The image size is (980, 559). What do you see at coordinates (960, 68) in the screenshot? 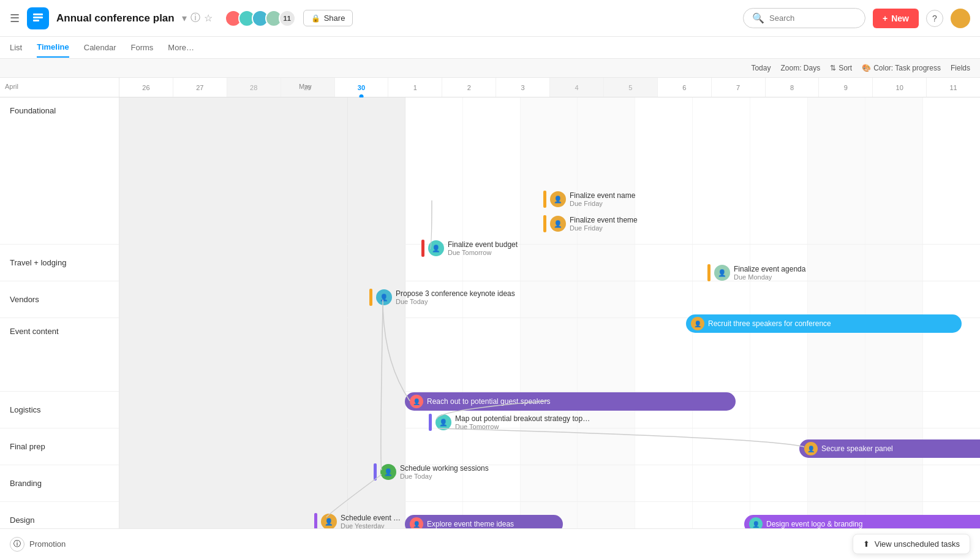
I see `fields-button: Fields` at bounding box center [960, 68].